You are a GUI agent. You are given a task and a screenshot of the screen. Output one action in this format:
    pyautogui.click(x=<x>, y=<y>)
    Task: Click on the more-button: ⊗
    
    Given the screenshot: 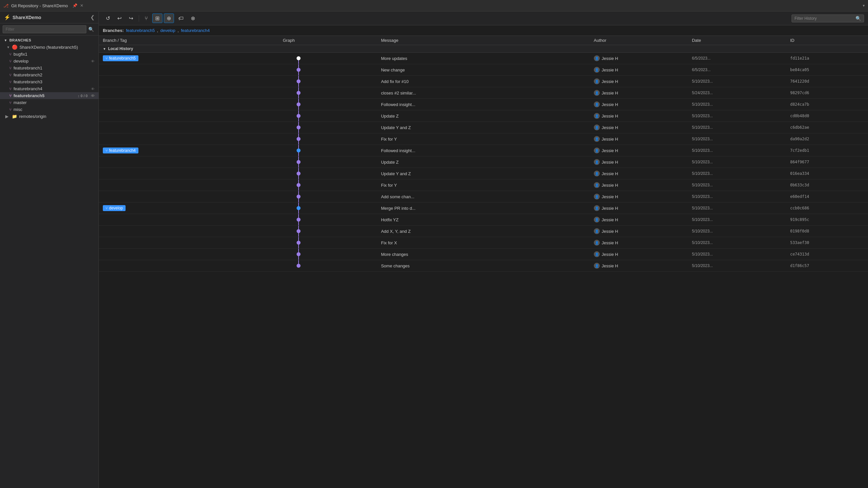 What is the action you would take?
    pyautogui.click(x=193, y=18)
    